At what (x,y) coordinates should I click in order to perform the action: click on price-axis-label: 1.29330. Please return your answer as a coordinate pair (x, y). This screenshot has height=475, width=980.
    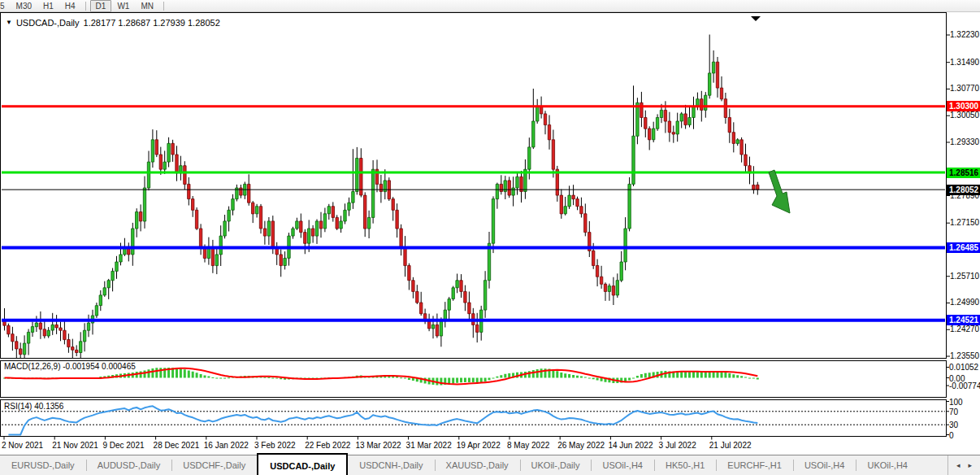
    Looking at the image, I should click on (965, 142).